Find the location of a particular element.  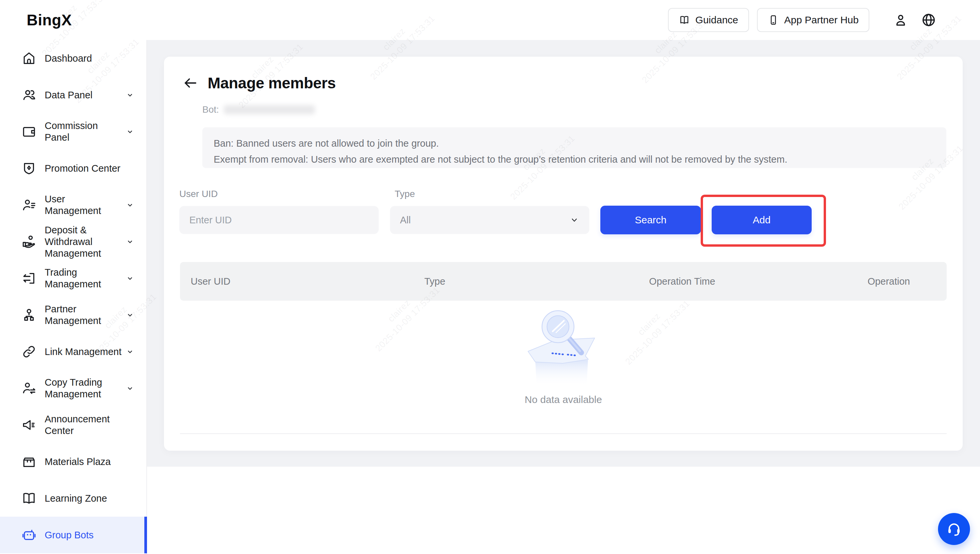

phone-icon is located at coordinates (773, 20).